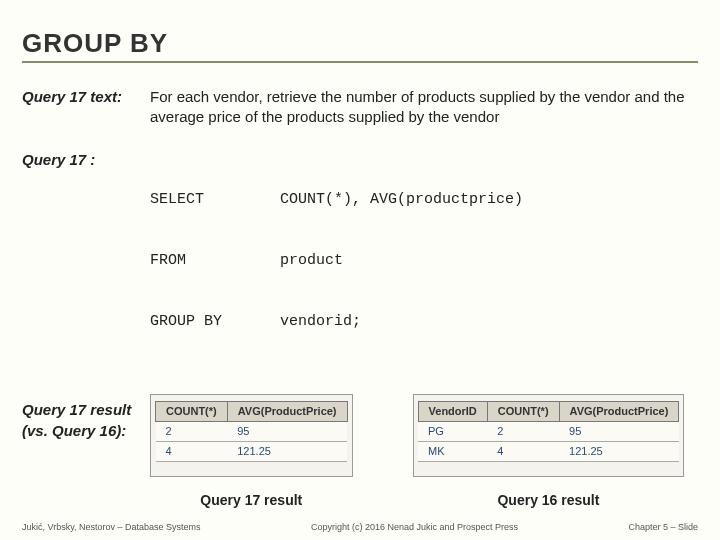  What do you see at coordinates (548, 451) in the screenshot?
I see `table-row: MK 4 121.25` at bounding box center [548, 451].